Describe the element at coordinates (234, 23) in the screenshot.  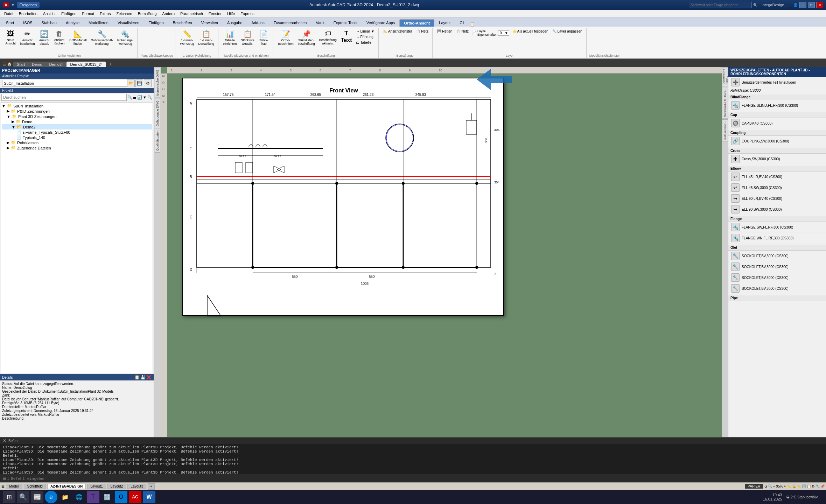
I see `tab-ausgabe: Ausgabe` at that location.